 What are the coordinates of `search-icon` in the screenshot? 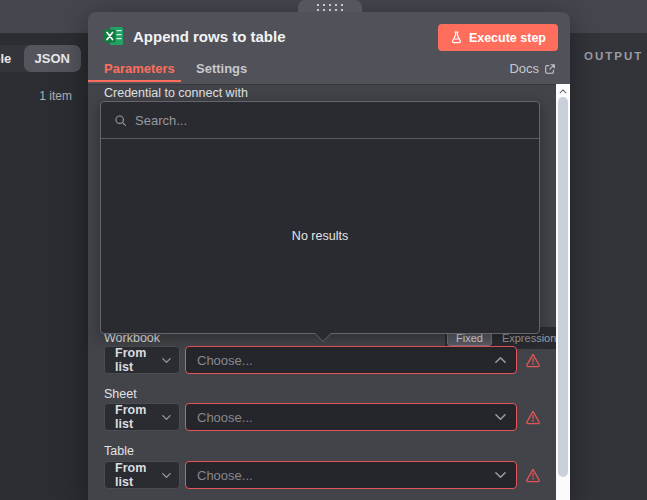 It's located at (120, 120).